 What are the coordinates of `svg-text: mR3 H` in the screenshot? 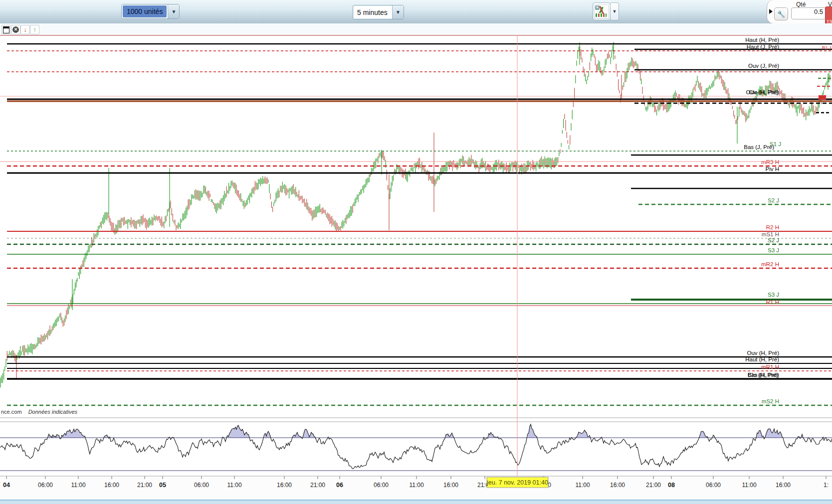 It's located at (770, 162).